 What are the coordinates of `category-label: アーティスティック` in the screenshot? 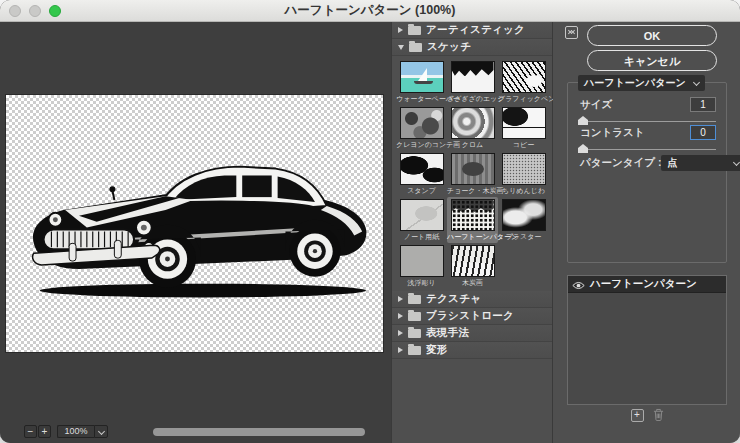 It's located at (476, 30).